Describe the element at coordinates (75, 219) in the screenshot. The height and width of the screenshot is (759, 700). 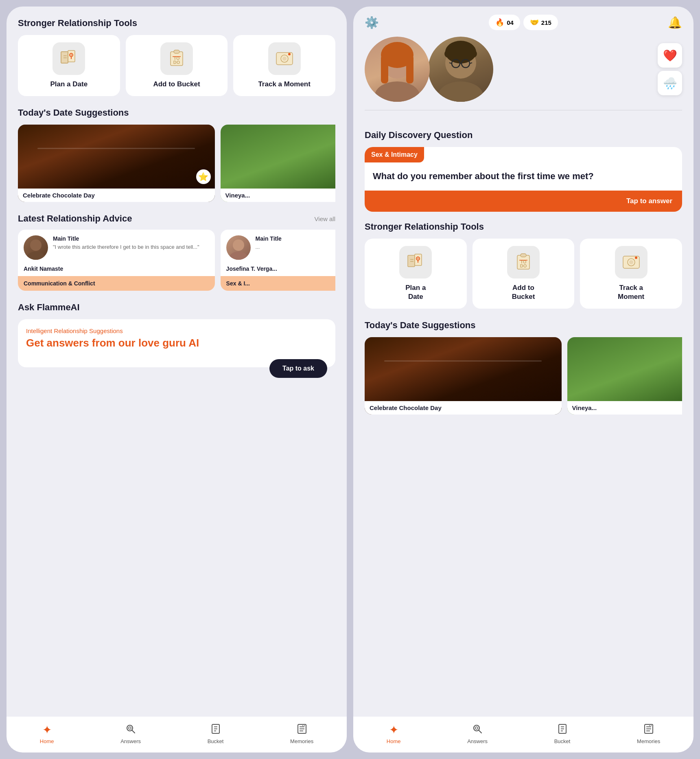
I see `advice-title: Latest Relationship Advice` at that location.